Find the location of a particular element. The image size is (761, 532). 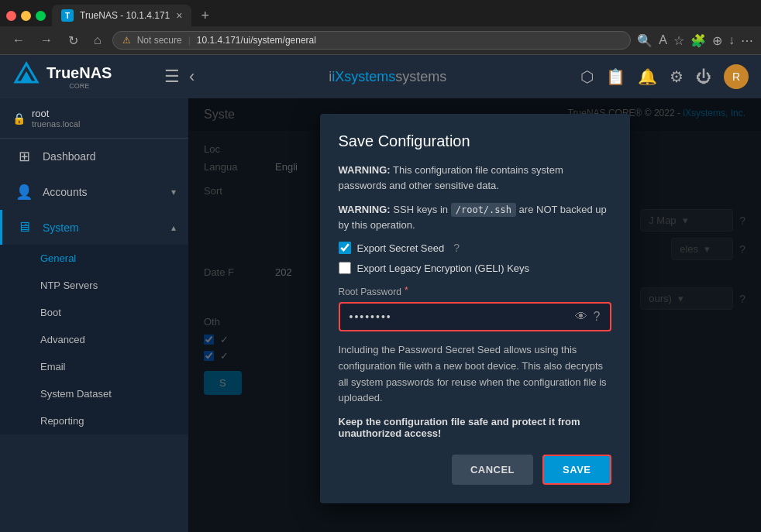

security-text: Not secure is located at coordinates (160, 40).